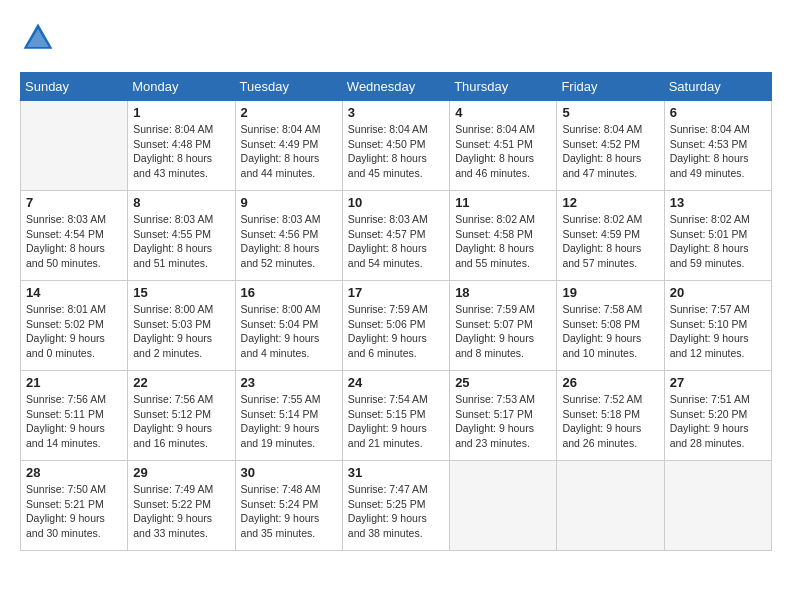 The image size is (792, 612). Describe the element at coordinates (181, 332) in the screenshot. I see `day-info: Sunrise: 8:00 AMSunset: 5:03 PMDaylight:…` at that location.